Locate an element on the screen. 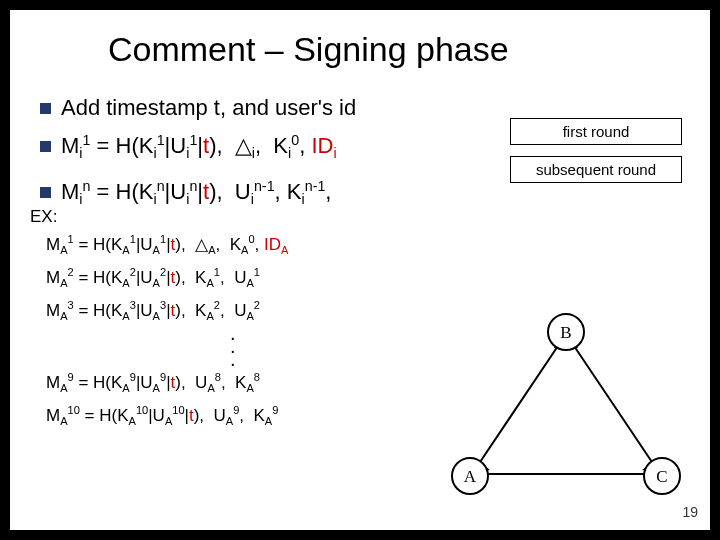 This screenshot has width=720, height=540. graph-svg: B A C is located at coordinates (566, 404).